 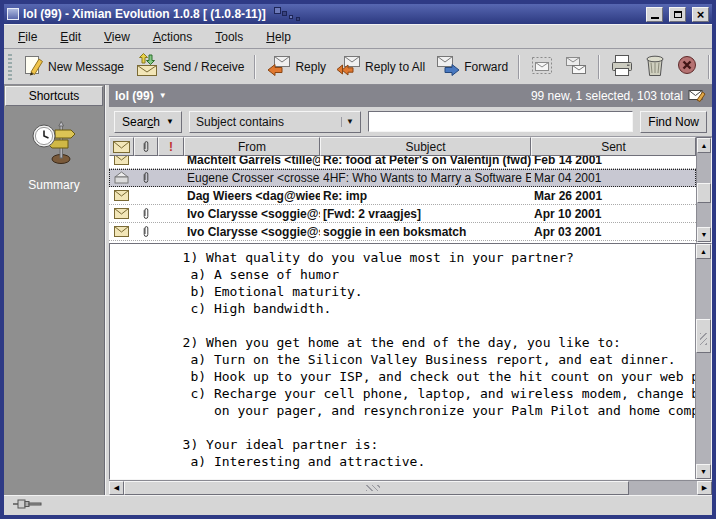 I want to click on cancel-button, so click(x=687, y=66).